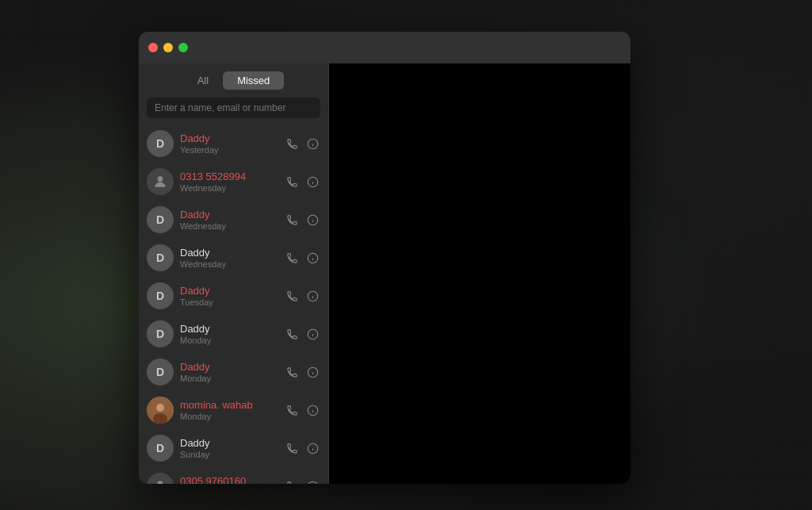 Image resolution: width=812 pixels, height=510 pixels. What do you see at coordinates (233, 144) in the screenshot?
I see `call-item: D Daddy Yesterday` at bounding box center [233, 144].